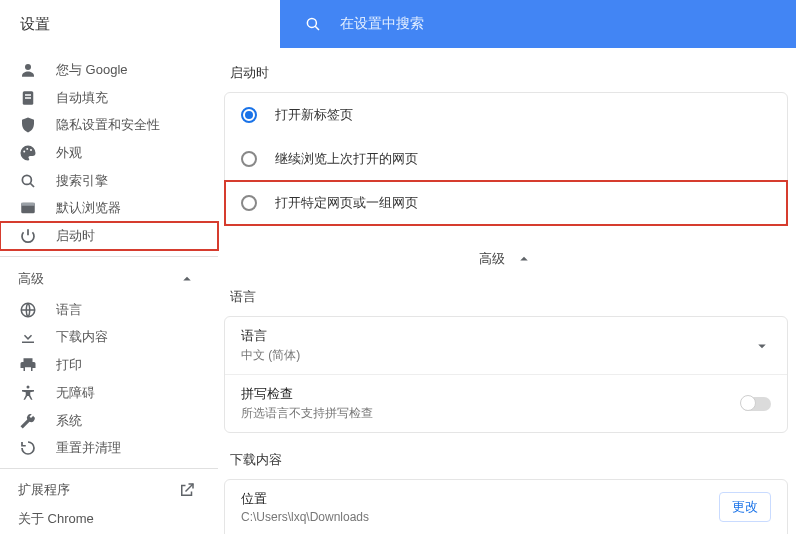 The width and height of the screenshot is (800, 534). Describe the element at coordinates (538, 24) in the screenshot. I see `search-bar: 在设置中搜索` at that location.